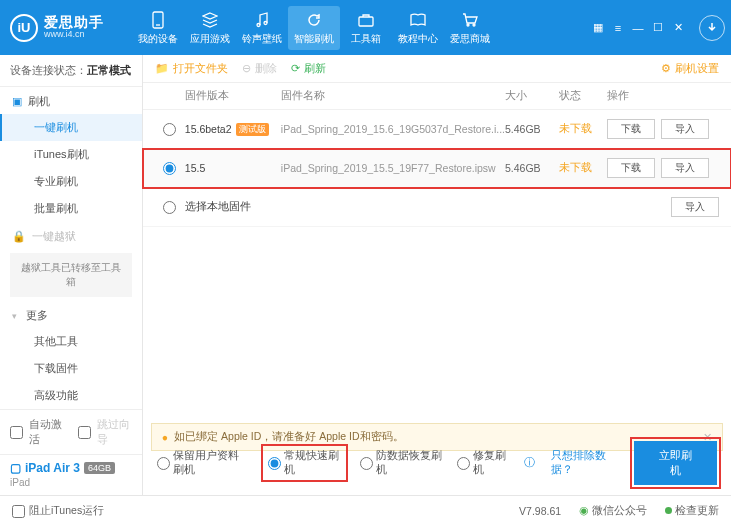  Describe the element at coordinates (16, 316) in the screenshot. I see `chevron-down-icon: ▾` at that location.